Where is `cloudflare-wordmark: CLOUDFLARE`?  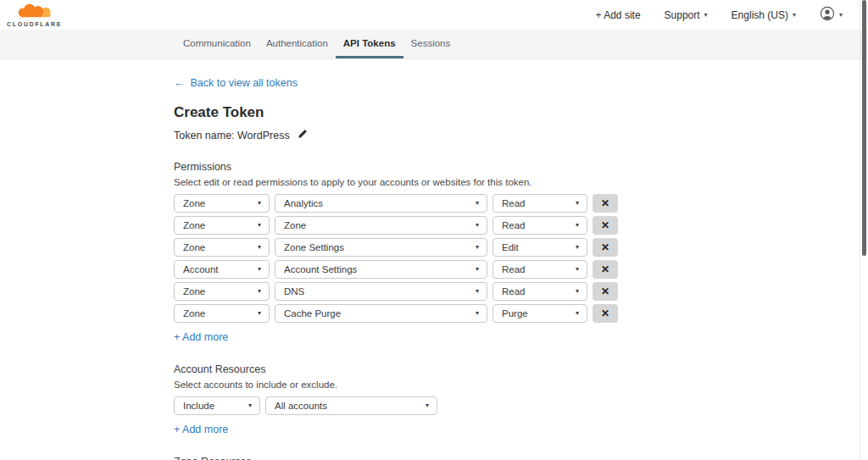
cloudflare-wordmark: CLOUDFLARE is located at coordinates (34, 24).